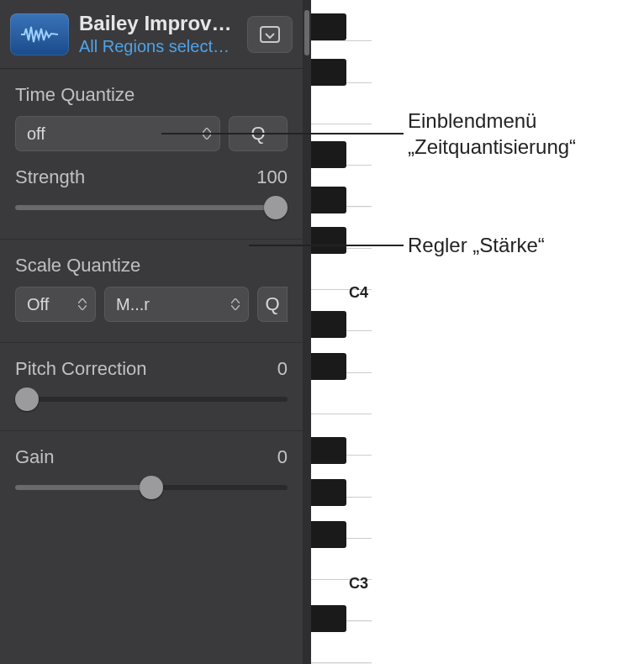  I want to click on time-quantize-title: Time Quantize, so click(151, 95).